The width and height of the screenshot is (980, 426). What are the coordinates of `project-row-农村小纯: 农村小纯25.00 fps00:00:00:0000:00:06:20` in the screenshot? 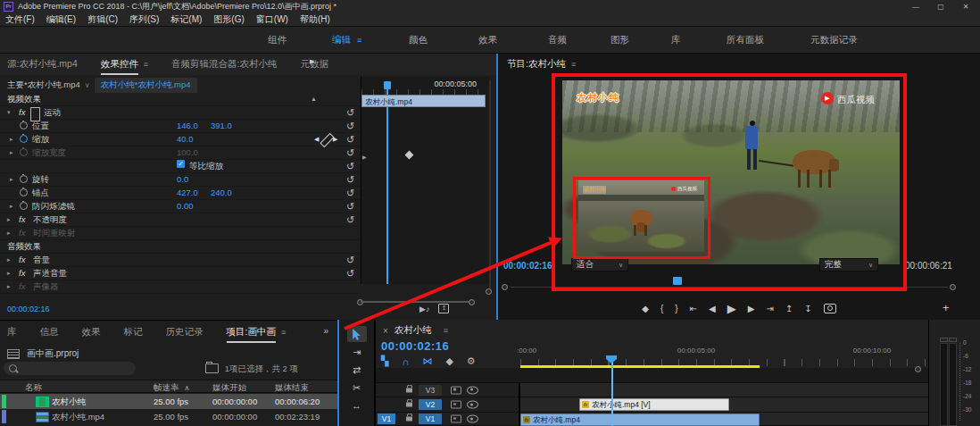 It's located at (169, 402).